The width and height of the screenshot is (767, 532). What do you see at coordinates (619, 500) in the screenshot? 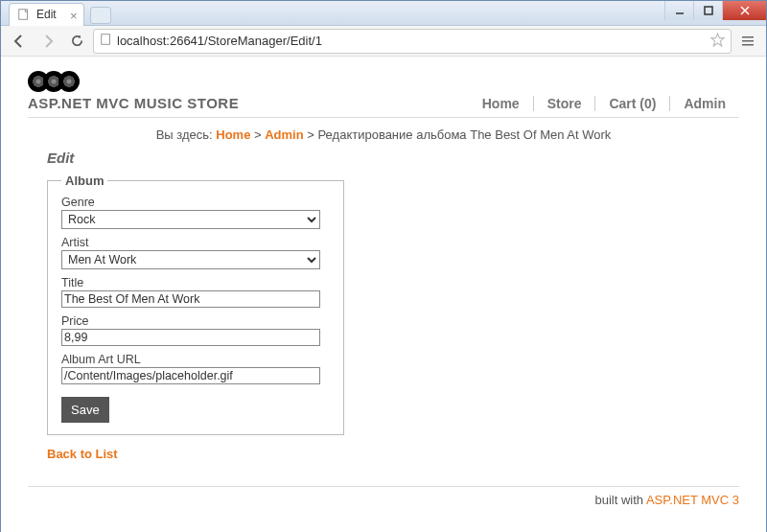
I see `footer-text: built with` at bounding box center [619, 500].